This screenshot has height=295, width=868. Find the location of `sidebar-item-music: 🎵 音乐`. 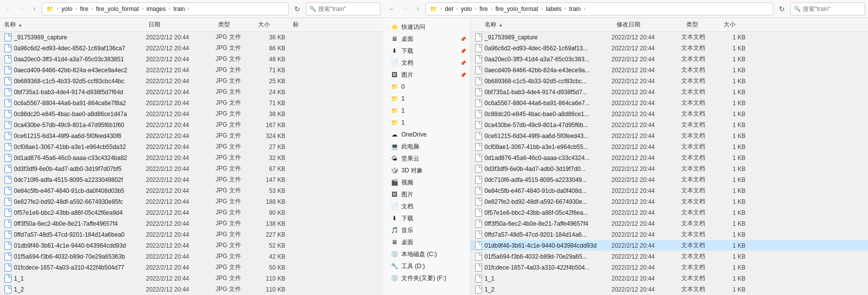

sidebar-item-music: 🎵 音乐 is located at coordinates (427, 230).